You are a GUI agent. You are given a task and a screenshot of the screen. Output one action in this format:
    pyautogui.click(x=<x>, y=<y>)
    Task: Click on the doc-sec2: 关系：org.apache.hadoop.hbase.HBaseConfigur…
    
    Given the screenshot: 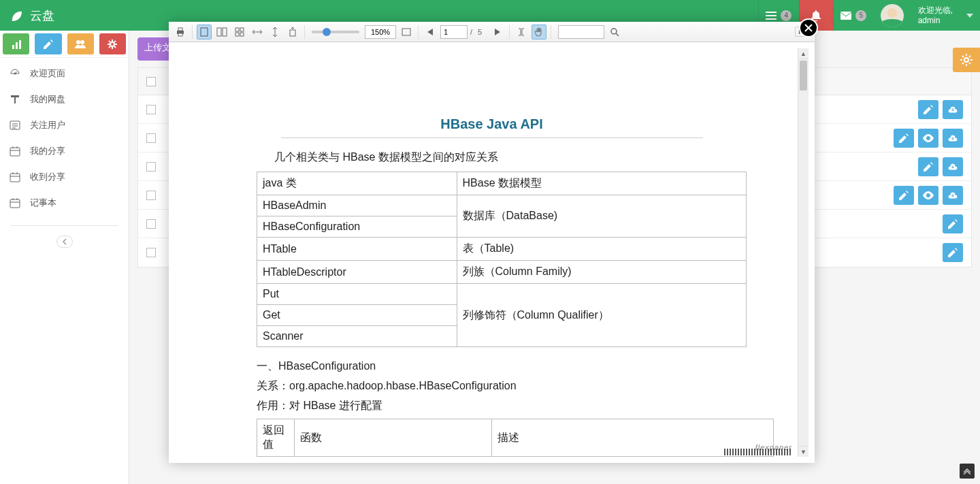 What is the action you would take?
    pyautogui.click(x=491, y=387)
    